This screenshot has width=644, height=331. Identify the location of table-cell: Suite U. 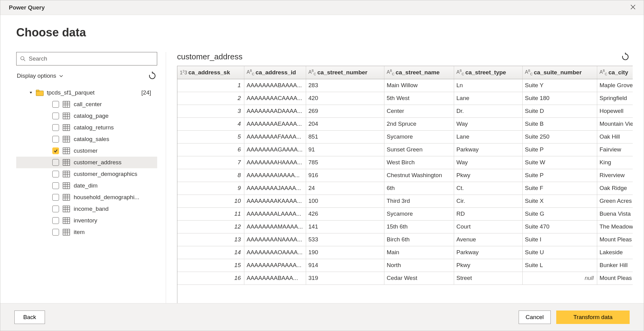
(560, 252).